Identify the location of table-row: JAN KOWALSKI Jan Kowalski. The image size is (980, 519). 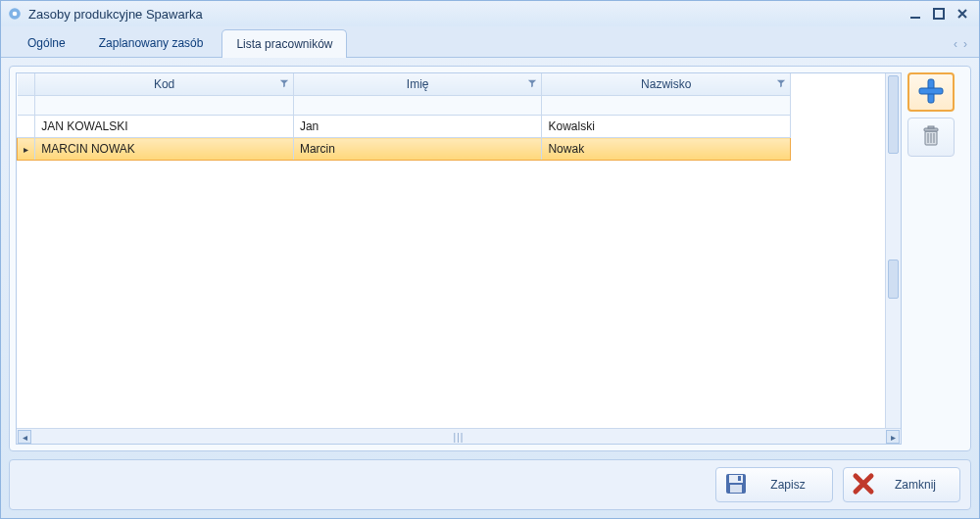
(404, 127).